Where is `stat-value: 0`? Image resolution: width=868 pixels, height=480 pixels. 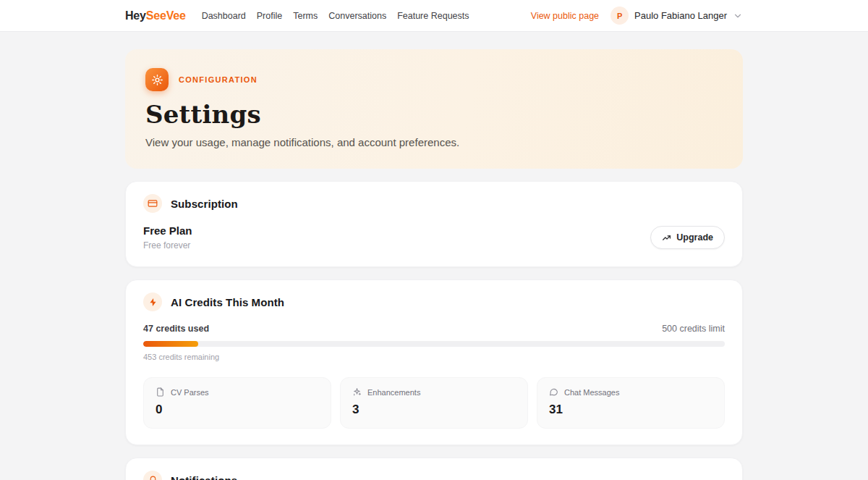
stat-value: 0 is located at coordinates (237, 410).